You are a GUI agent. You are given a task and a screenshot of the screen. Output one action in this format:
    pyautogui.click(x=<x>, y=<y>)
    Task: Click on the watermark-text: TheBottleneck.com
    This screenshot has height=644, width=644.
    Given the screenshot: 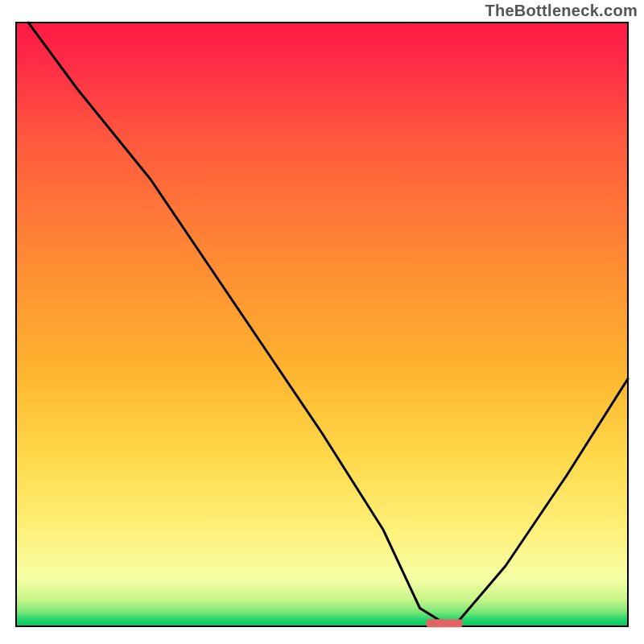 What is the action you would take?
    pyautogui.click(x=561, y=11)
    